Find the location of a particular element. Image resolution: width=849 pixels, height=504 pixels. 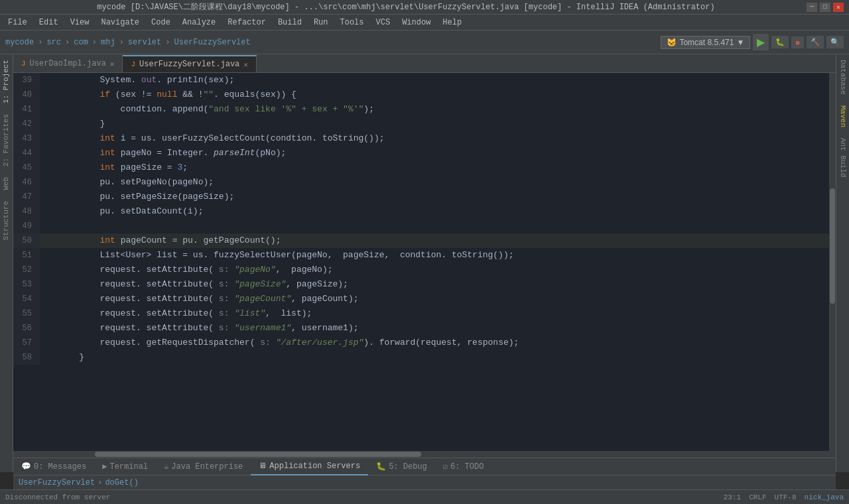

bottom-tab-debug: 🐛 5: Debug is located at coordinates (402, 467).